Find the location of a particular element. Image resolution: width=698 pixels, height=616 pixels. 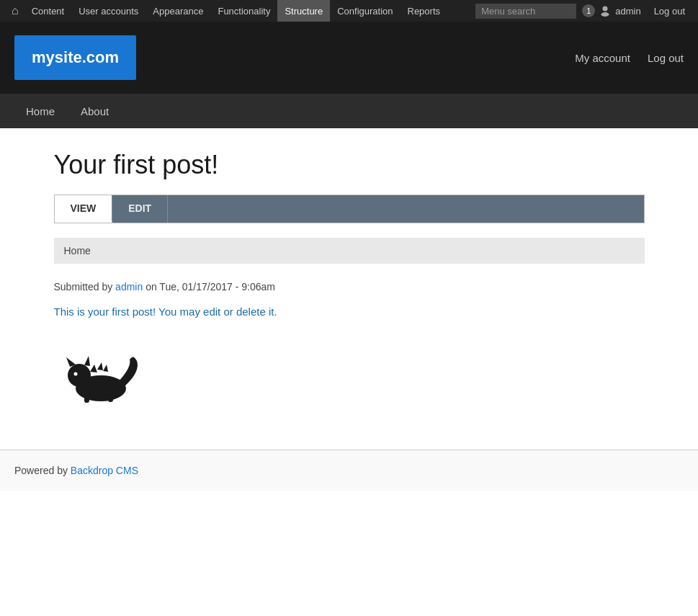

admin-nav-functionality: Functionality is located at coordinates (243, 11).